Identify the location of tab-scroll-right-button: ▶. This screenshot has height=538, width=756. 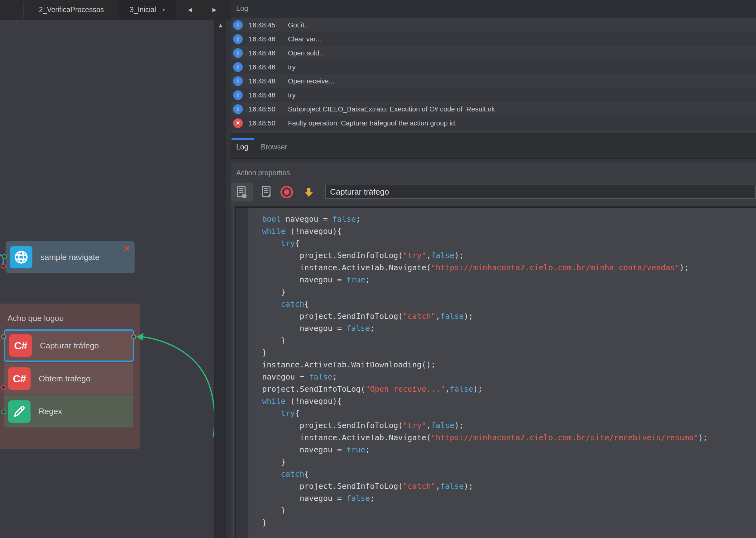
(214, 10).